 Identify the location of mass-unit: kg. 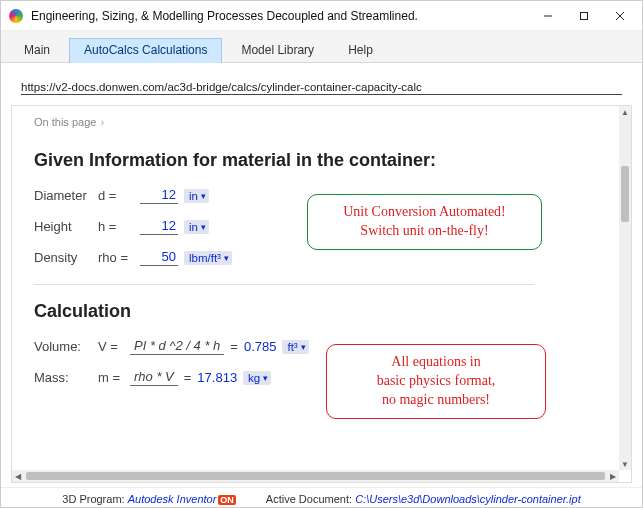
(254, 378).